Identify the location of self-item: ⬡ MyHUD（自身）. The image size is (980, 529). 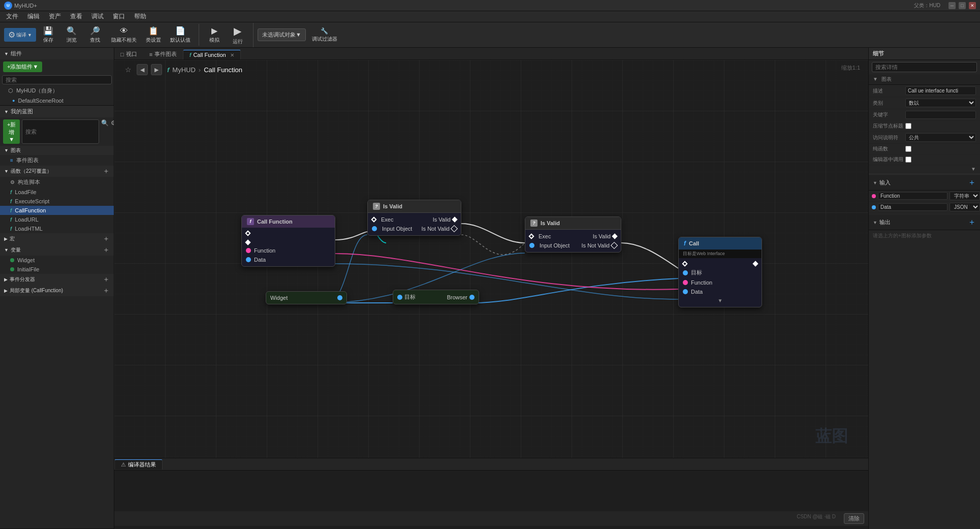
(57, 90).